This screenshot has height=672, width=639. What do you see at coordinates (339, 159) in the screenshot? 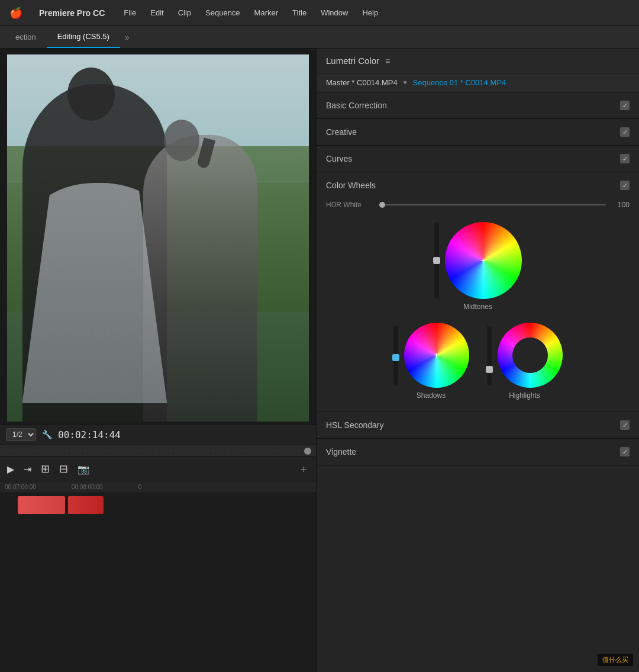
I see `curves-label: Curves` at bounding box center [339, 159].